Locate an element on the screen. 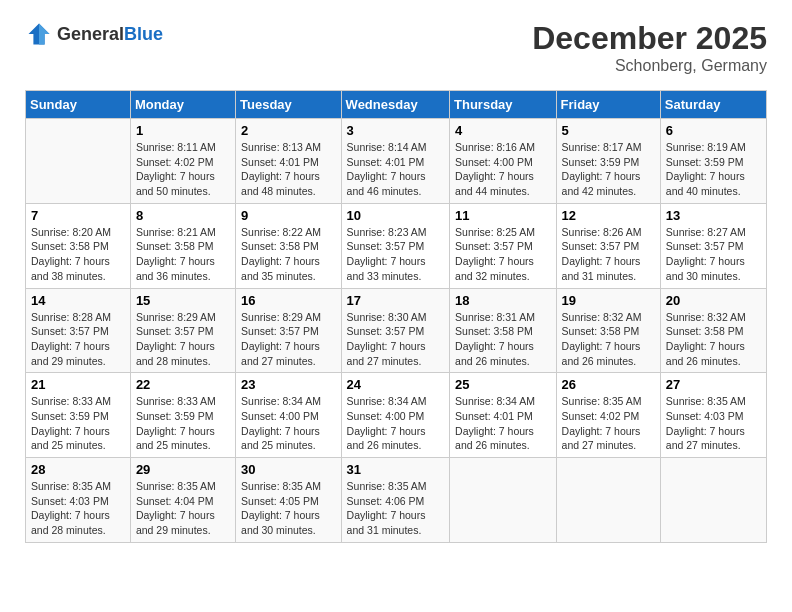 The height and width of the screenshot is (612, 792). day-cell: 3Sunrise: 8:14 AM Sunset: 4:01 PM Daylig… is located at coordinates (395, 162).